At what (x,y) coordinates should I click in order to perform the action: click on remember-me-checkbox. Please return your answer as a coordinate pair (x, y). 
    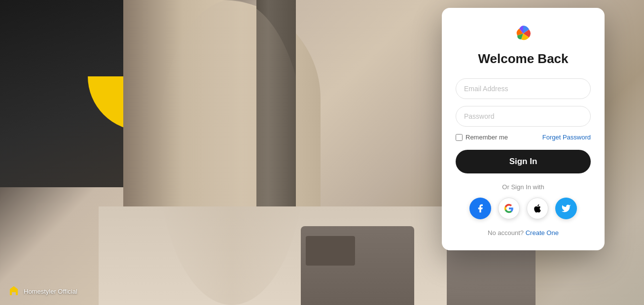
    Looking at the image, I should click on (459, 137).